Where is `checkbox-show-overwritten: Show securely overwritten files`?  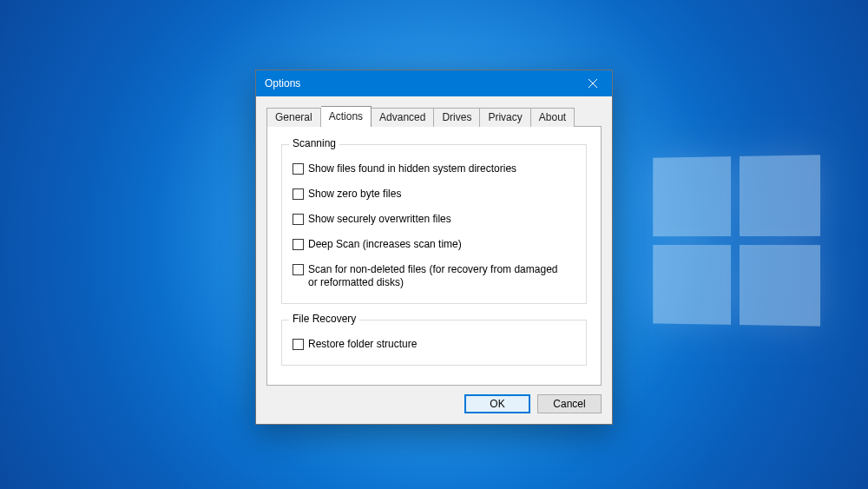 checkbox-show-overwritten: Show securely overwritten files is located at coordinates (434, 219).